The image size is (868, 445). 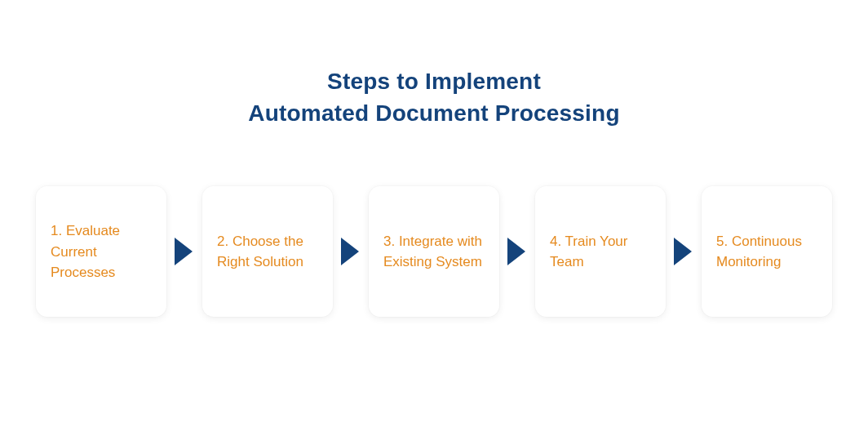 I want to click on step-2-label: 2. Choose the Right Solution, so click(x=268, y=251).